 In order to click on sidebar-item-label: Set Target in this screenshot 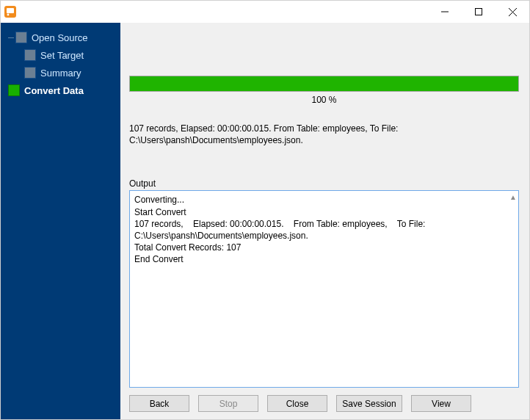, I will do `click(62, 56)`.